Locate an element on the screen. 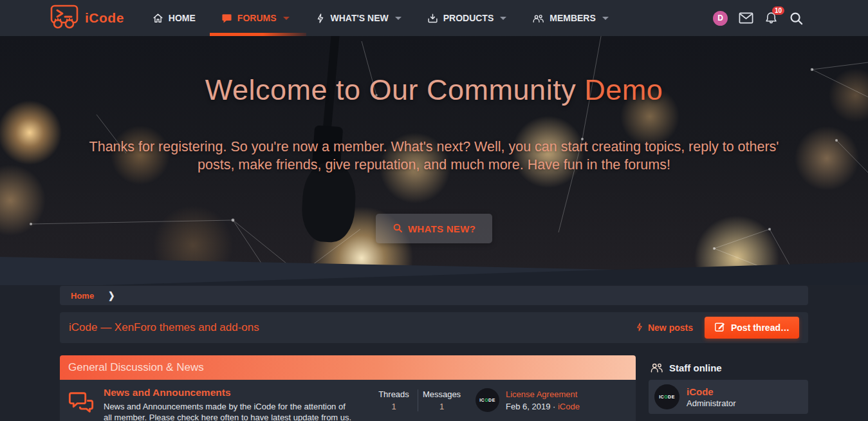  latest-post-meta: Feb 6, 2019 · iCode is located at coordinates (543, 407).